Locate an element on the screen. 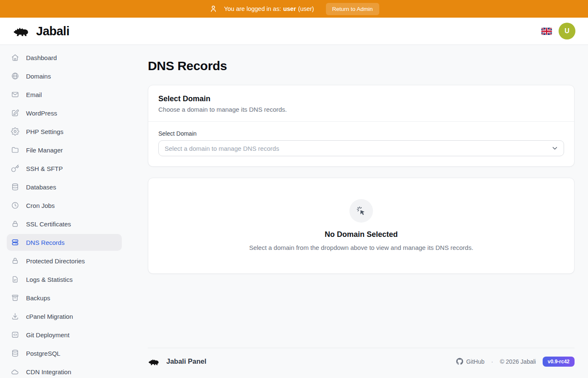 Image resolution: width=588 pixels, height=378 pixels. cursor-click-icon is located at coordinates (361, 211).